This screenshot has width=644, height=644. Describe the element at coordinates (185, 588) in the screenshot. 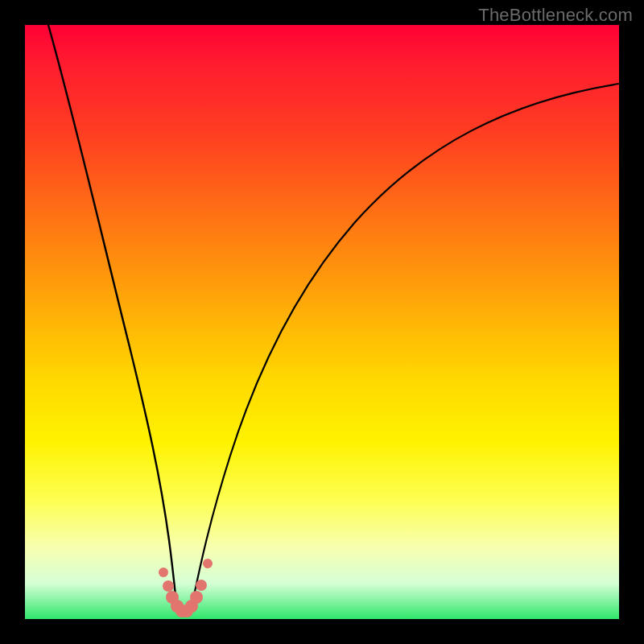

I see `valley-markers` at that location.